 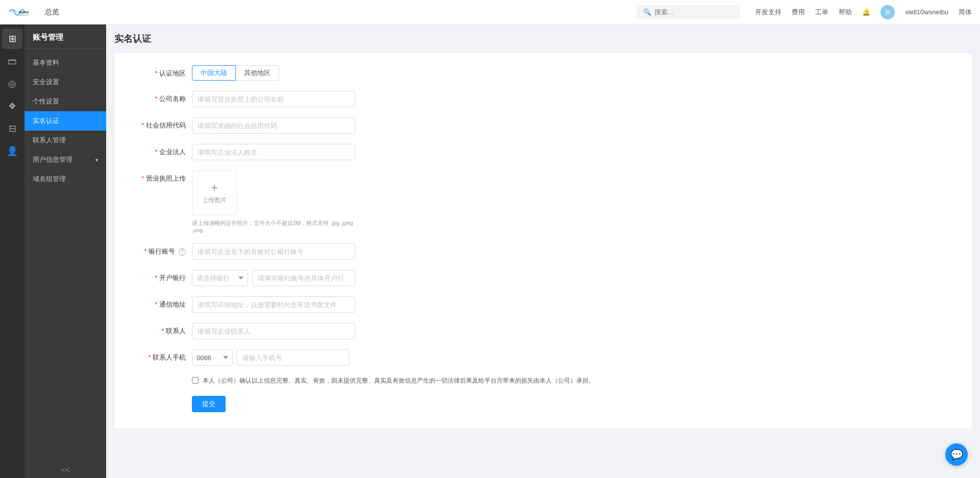 I want to click on sidebar-item-realname: 实名认证, so click(x=65, y=121).